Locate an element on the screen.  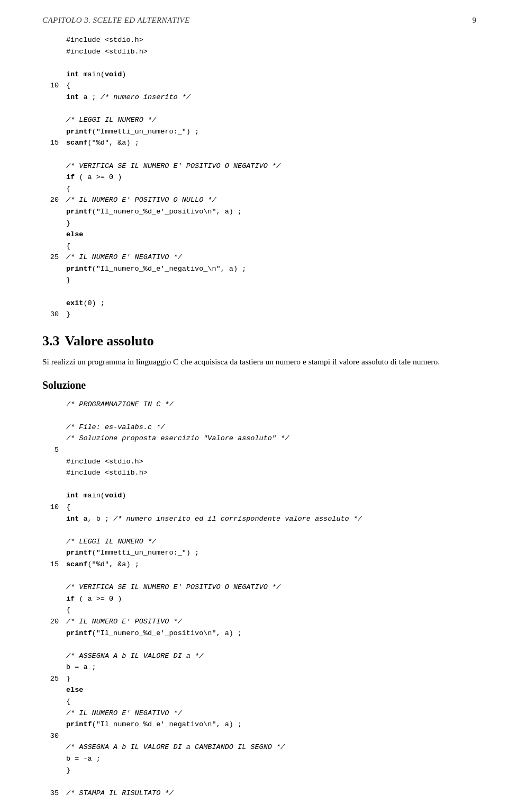
line-content: printf("Il_numero_%d_e'_positivo\n", a) … is located at coordinates (271, 212).